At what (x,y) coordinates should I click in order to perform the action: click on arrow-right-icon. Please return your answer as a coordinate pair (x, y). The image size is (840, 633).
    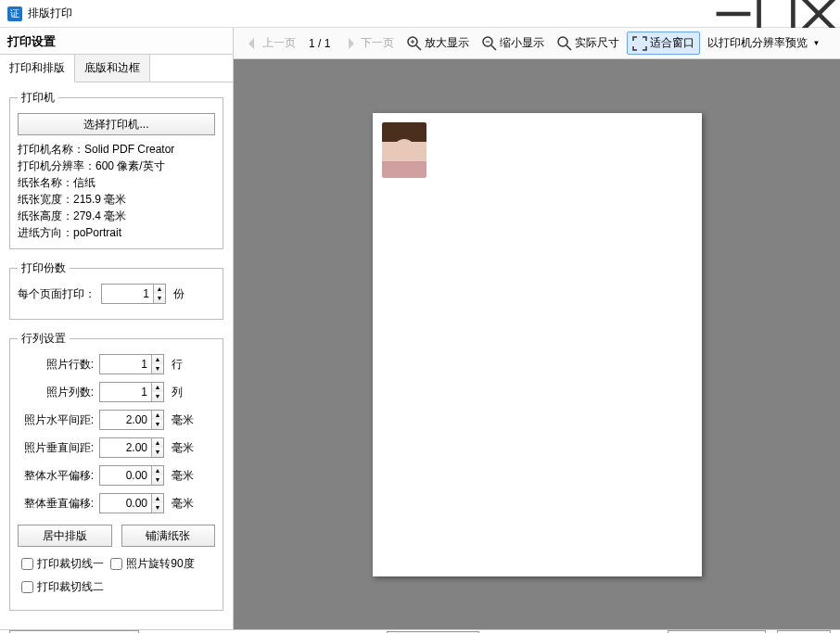
    Looking at the image, I should click on (350, 44).